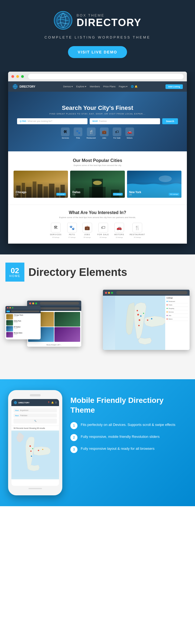  Describe the element at coordinates (129, 438) in the screenshot. I see `feature-list: 1 Fits perfectoly on all Devices. Suppor…` at that location.